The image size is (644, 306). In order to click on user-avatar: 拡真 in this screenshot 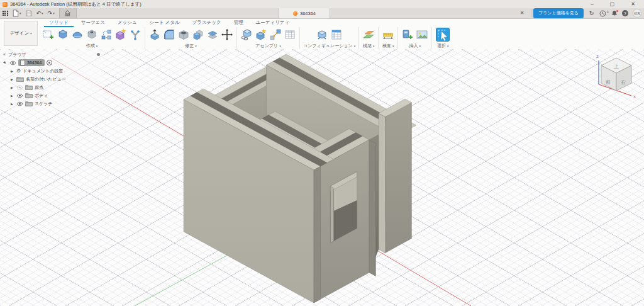, I will do `click(637, 13)`.